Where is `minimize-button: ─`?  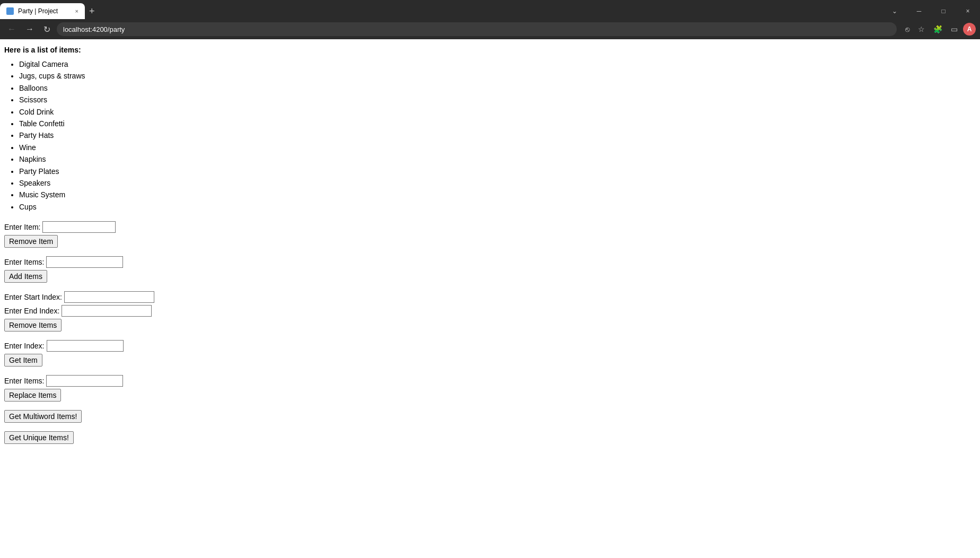
minimize-button: ─ is located at coordinates (919, 11).